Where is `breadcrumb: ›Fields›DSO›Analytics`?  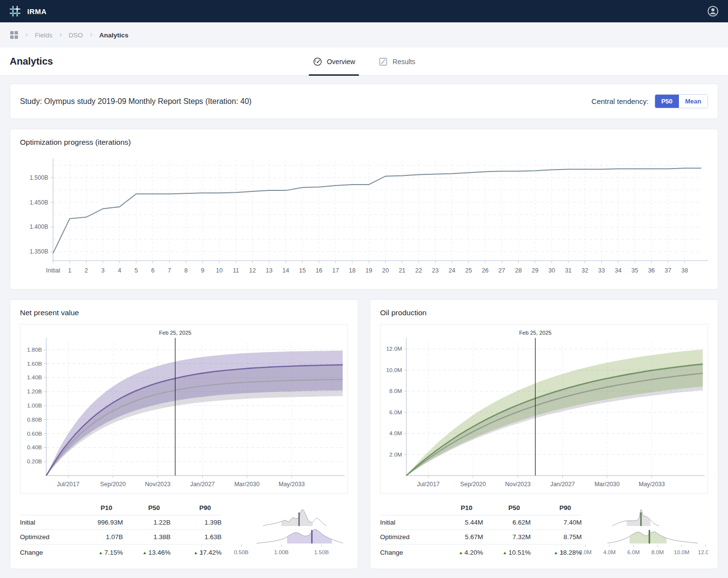
breadcrumb: ›Fields›DSO›Analytics is located at coordinates (364, 35).